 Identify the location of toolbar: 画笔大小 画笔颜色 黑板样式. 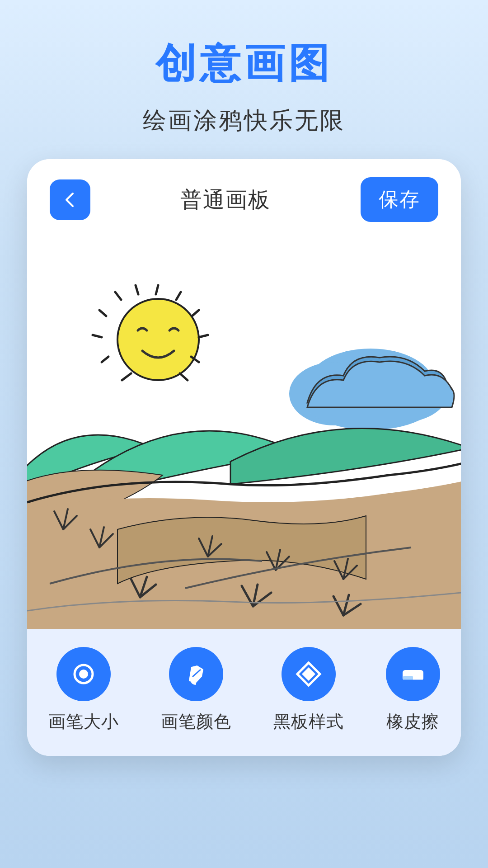
(244, 693).